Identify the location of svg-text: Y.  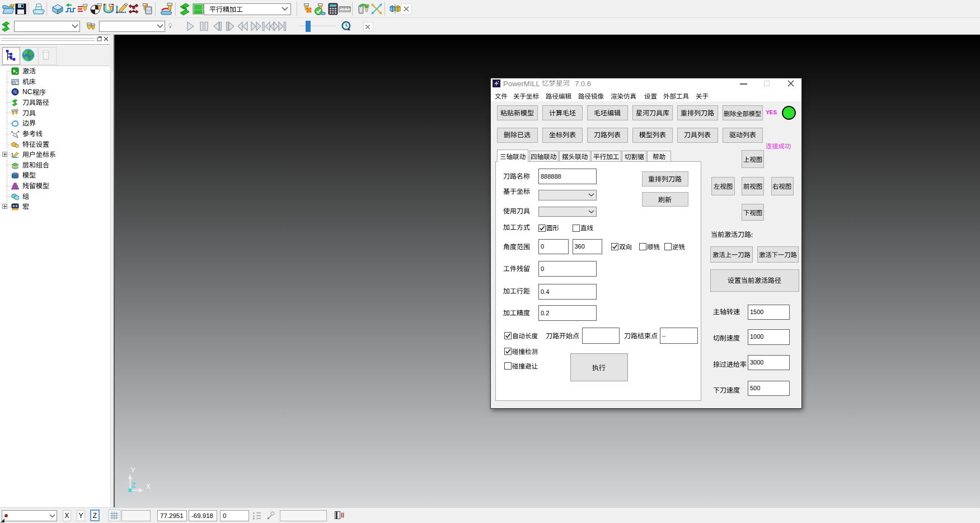
(133, 470).